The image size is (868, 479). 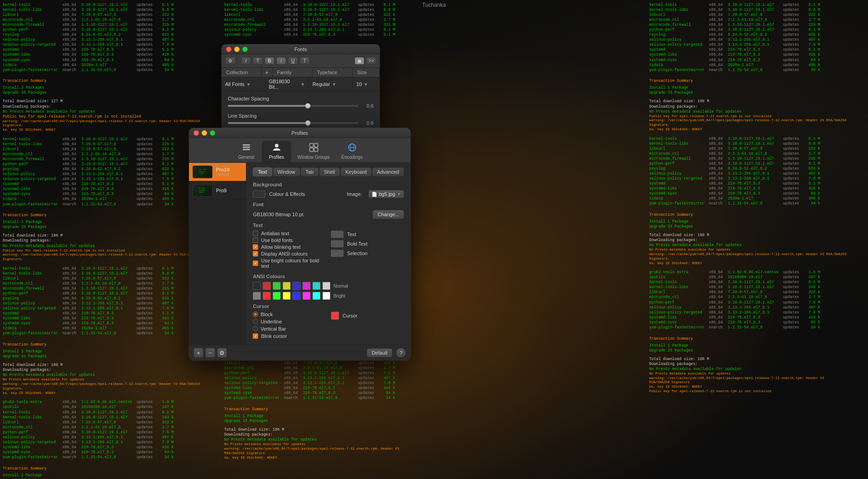 I want to click on char-spacing-slider, so click(x=293, y=106).